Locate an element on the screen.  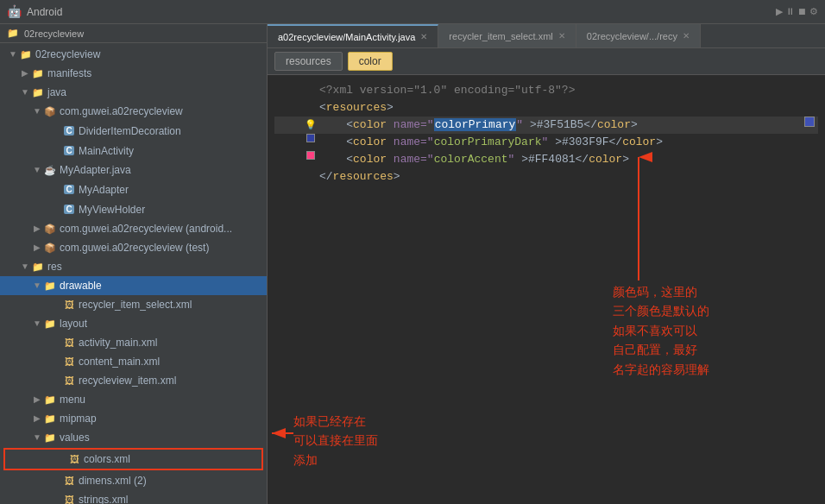
pkg-arrow: ▼ is located at coordinates (37, 111).